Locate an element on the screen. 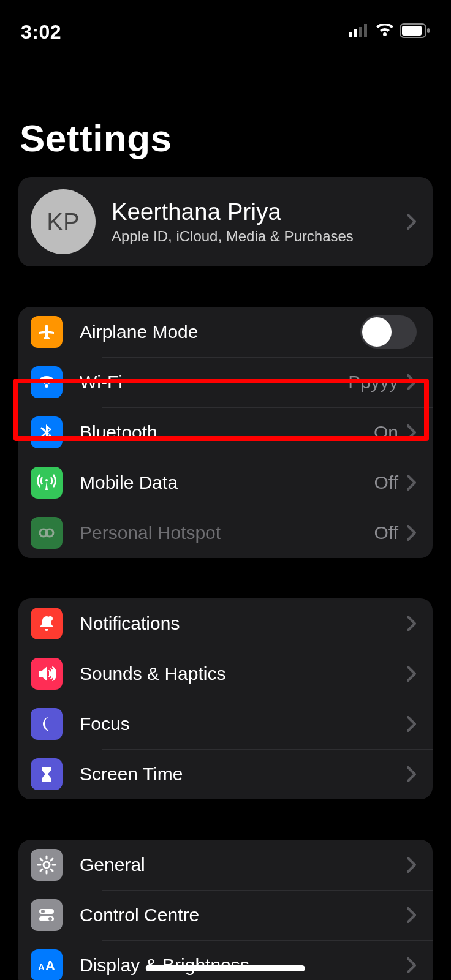 This screenshot has width=451, height=980. gear-icon is located at coordinates (47, 865).